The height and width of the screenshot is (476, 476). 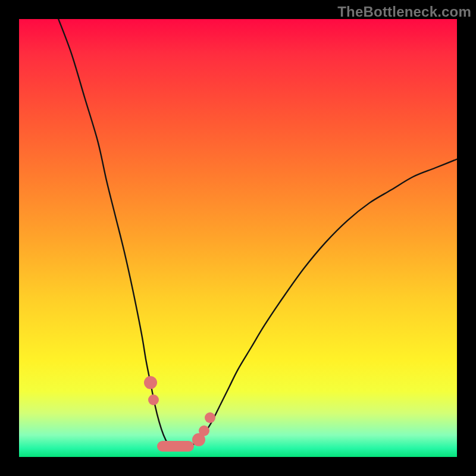 I want to click on marker-bar, so click(x=176, y=446).